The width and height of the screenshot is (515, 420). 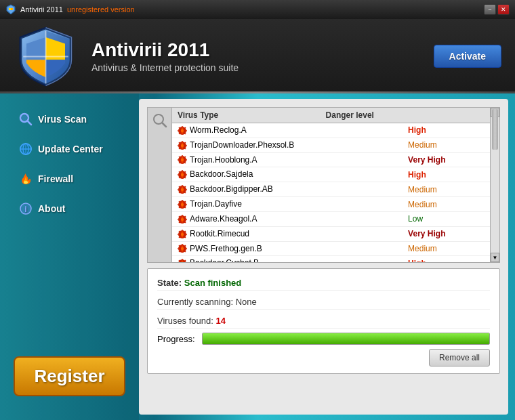 I want to click on table-row: Trojan.Dayfive Medium, so click(x=331, y=205).